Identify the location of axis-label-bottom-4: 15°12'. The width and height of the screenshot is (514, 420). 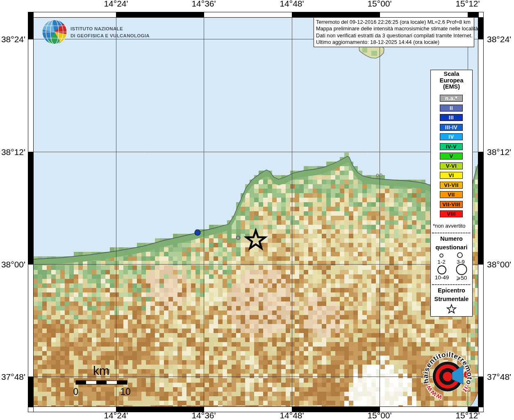
(468, 415).